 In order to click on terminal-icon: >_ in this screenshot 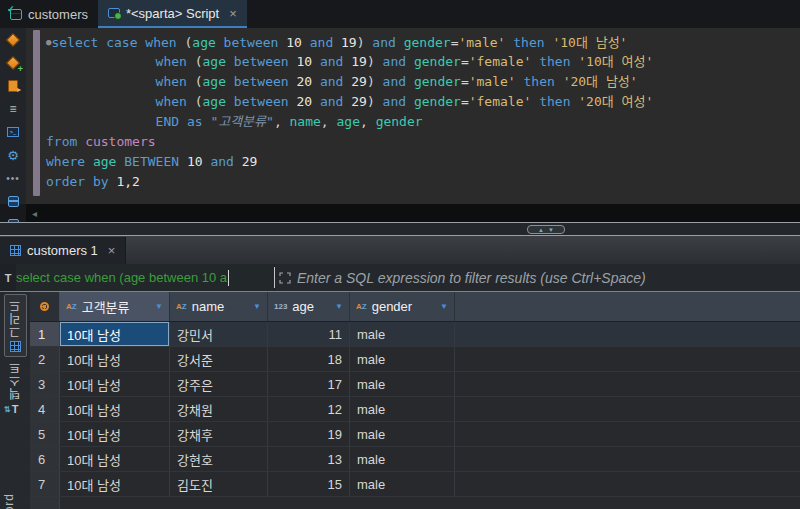, I will do `click(13, 132)`.